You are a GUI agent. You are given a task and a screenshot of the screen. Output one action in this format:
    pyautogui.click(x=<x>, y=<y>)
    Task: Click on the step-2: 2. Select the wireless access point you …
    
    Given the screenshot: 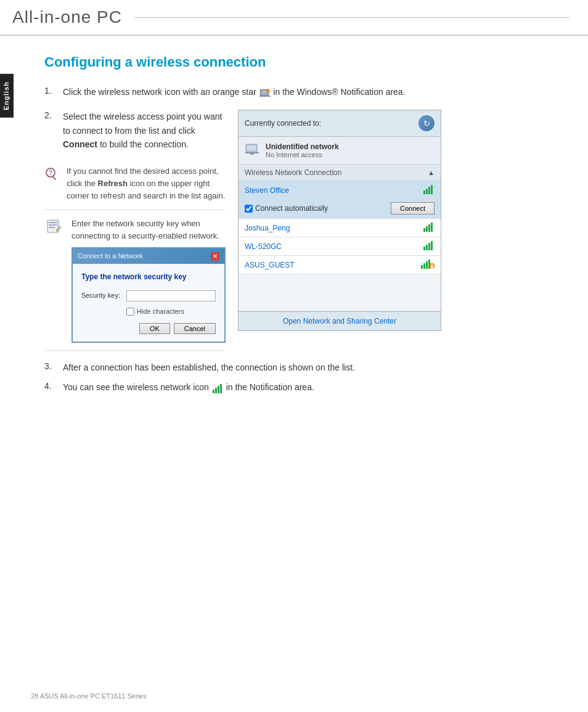 What is the action you would take?
    pyautogui.click(x=135, y=131)
    